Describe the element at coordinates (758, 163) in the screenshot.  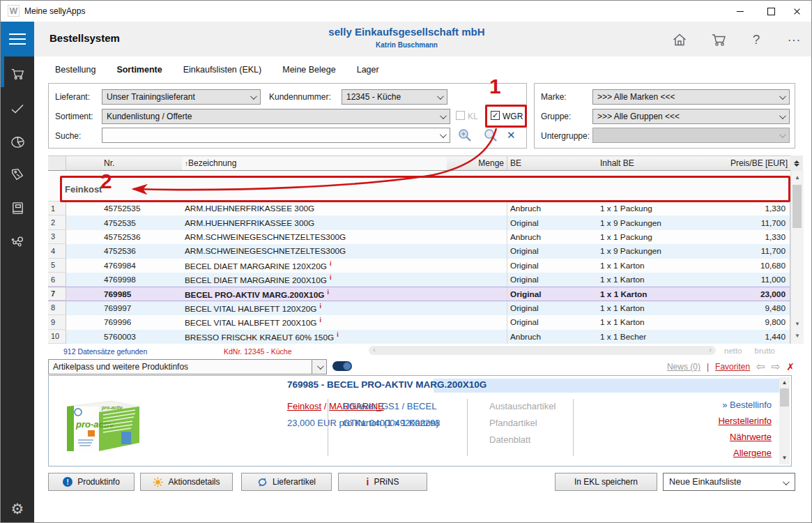
I see `col-header-preis: Preis/BE [EUR]` at that location.